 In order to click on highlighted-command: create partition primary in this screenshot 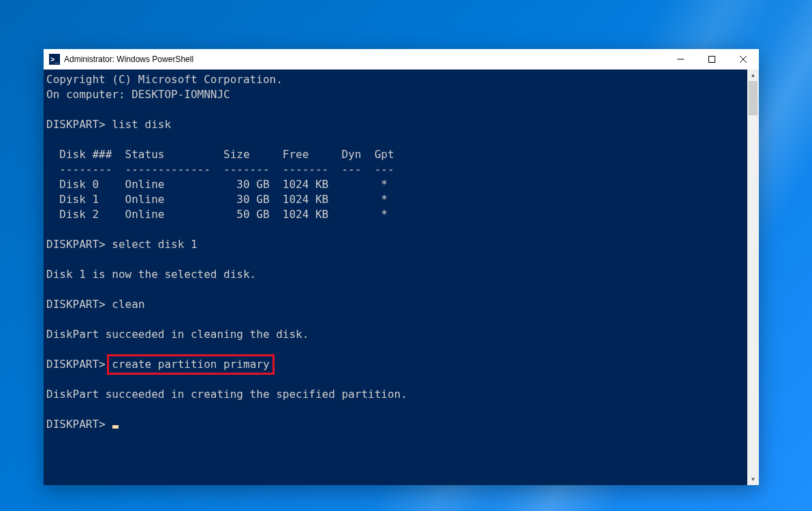, I will do `click(191, 365)`.